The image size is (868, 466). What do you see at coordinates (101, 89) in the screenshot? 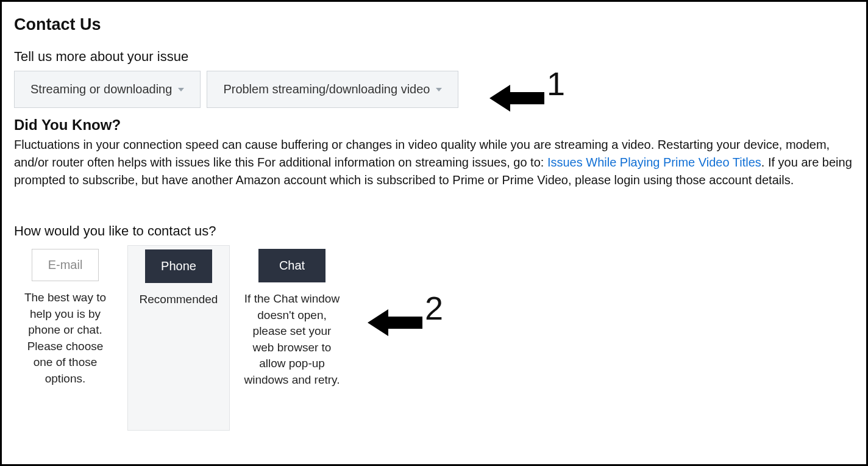
I see `issue-category-label: Streaming or downloading` at bounding box center [101, 89].